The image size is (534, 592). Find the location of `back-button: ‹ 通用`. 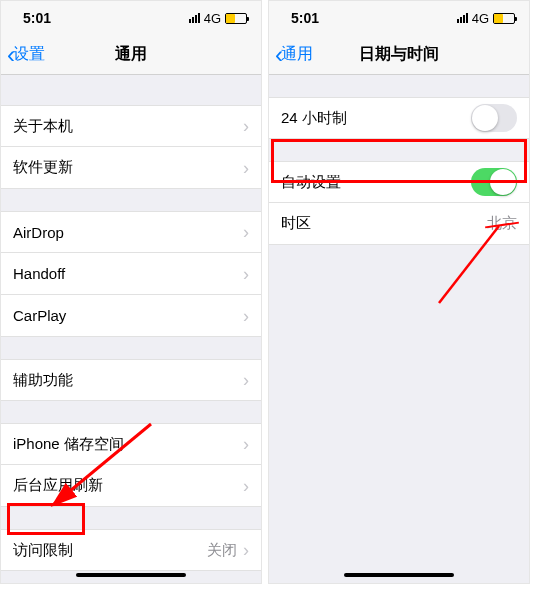

back-button: ‹ 通用 is located at coordinates (294, 55).